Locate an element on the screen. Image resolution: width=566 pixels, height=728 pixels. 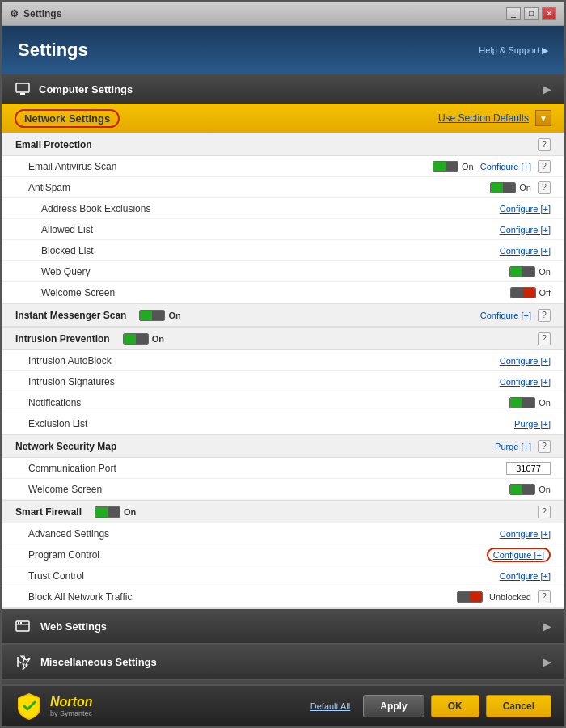
antispam-label: AntiSpam is located at coordinates (49, 188).